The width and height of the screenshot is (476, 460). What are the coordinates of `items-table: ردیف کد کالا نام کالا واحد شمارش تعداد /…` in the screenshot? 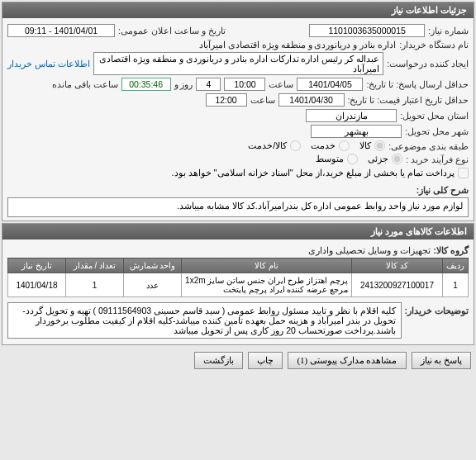 It's located at (238, 277).